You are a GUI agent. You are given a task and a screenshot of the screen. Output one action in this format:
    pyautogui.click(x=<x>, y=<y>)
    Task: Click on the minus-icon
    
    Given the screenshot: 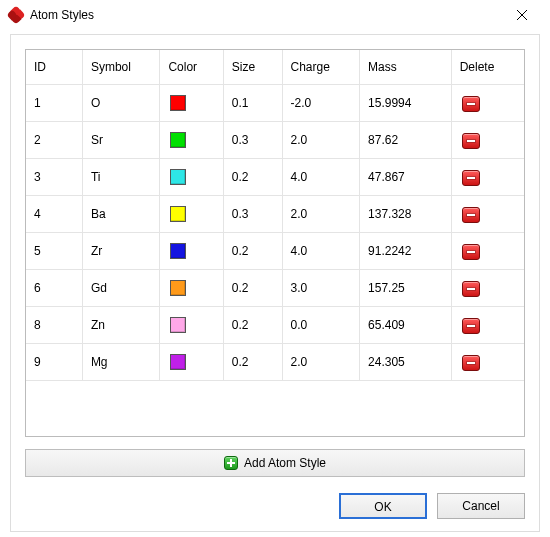 What is the action you would take?
    pyautogui.click(x=471, y=215)
    